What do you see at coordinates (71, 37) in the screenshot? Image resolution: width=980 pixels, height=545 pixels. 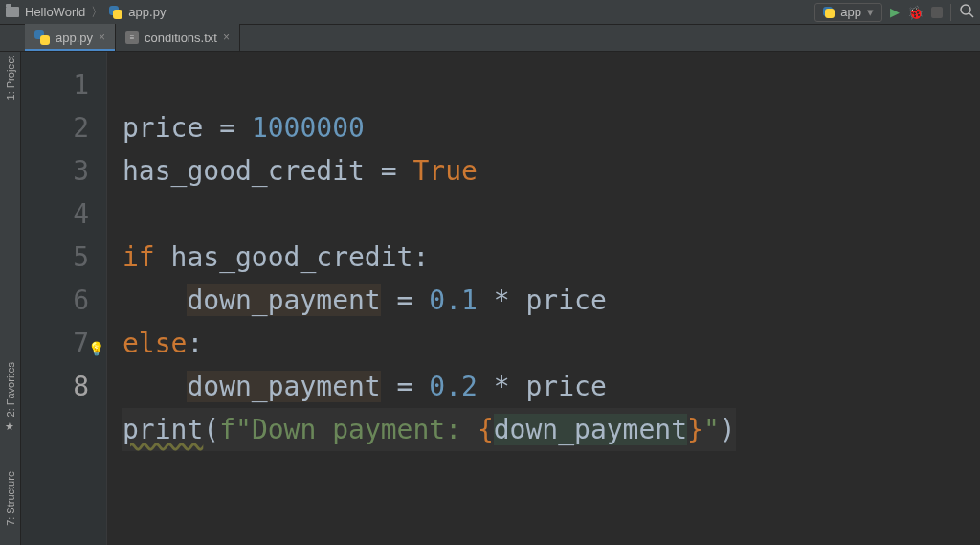 I see `tab-app-py: app.py ×` at bounding box center [71, 37].